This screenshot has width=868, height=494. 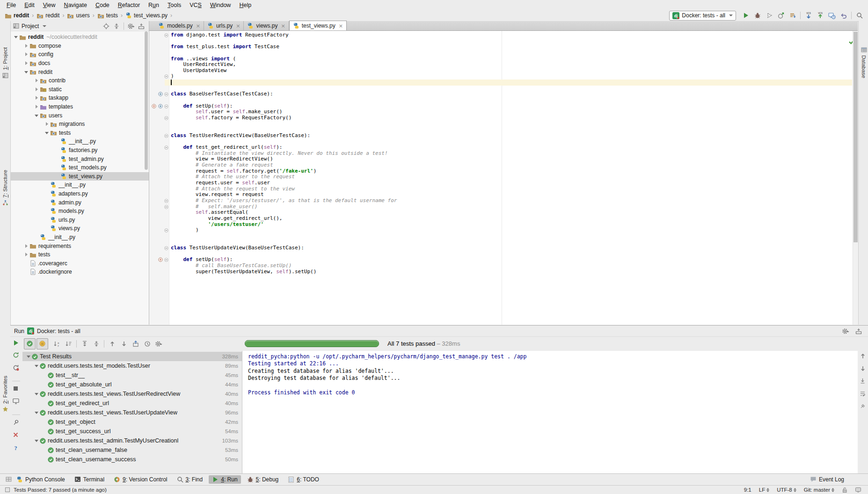 What do you see at coordinates (106, 26) in the screenshot?
I see `locate-button` at bounding box center [106, 26].